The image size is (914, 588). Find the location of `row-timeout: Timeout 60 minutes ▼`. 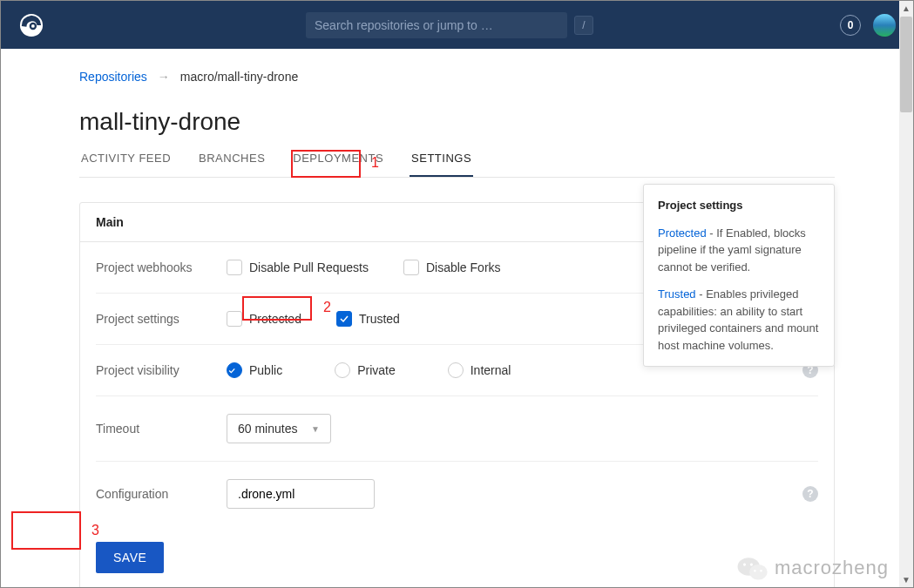

row-timeout: Timeout 60 minutes ▼ is located at coordinates (457, 429).